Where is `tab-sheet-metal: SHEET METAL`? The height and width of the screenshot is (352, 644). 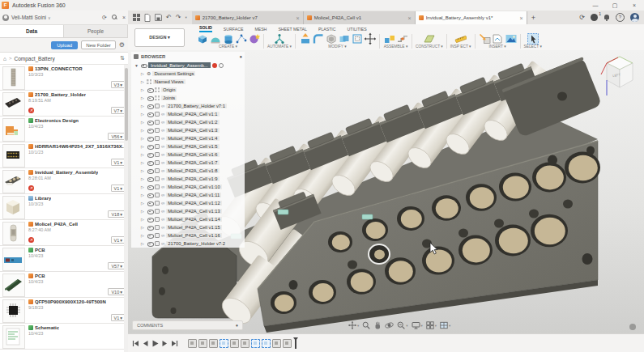
tab-sheet-metal: SHEET METAL is located at coordinates (292, 29).